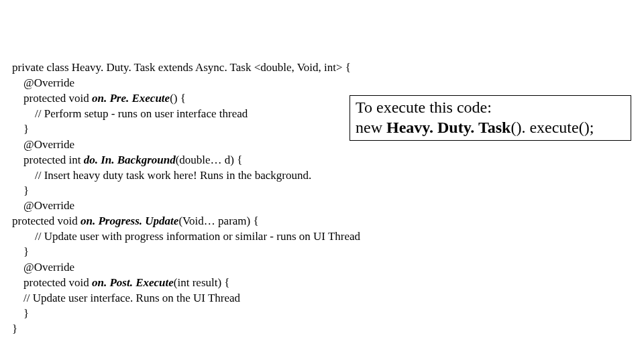 The width and height of the screenshot is (644, 362). Describe the element at coordinates (186, 99) in the screenshot. I see `code-line: protected void on. Pre. Execute() {` at that location.